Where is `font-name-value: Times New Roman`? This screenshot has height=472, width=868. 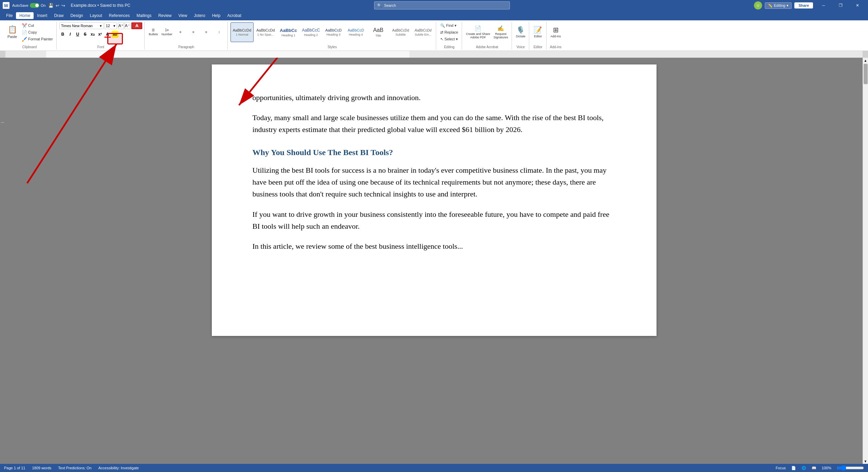
font-name-value: Times New Roman is located at coordinates (77, 26).